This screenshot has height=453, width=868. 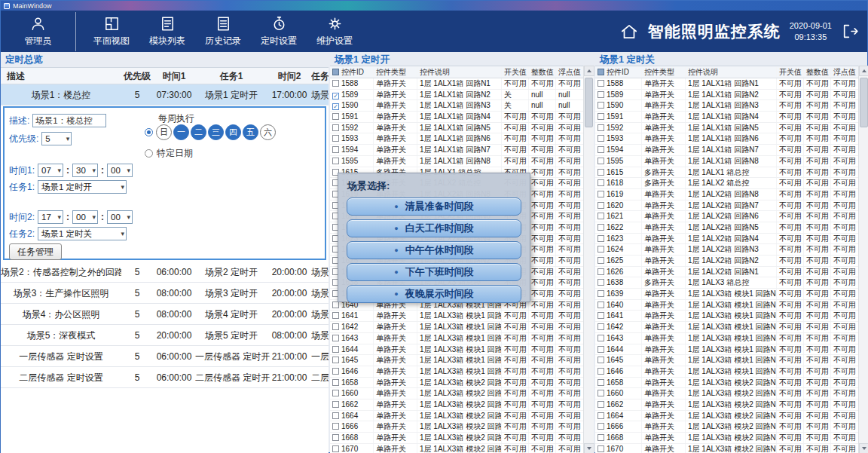 I want to click on table-row: 1646单路开关1层 1ALX3箱 模块1 回路N1不可用不可用不可用, so click(x=457, y=372).